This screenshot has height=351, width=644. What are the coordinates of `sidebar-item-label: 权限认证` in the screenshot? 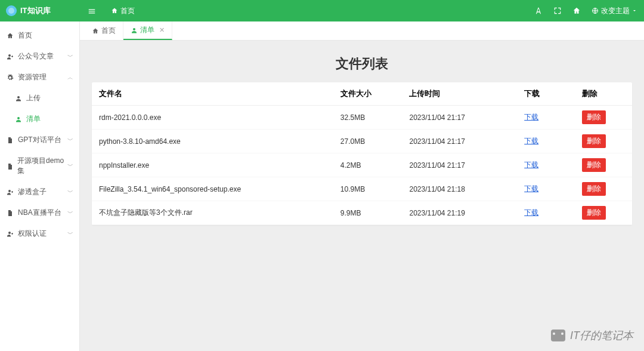 It's located at (32, 234).